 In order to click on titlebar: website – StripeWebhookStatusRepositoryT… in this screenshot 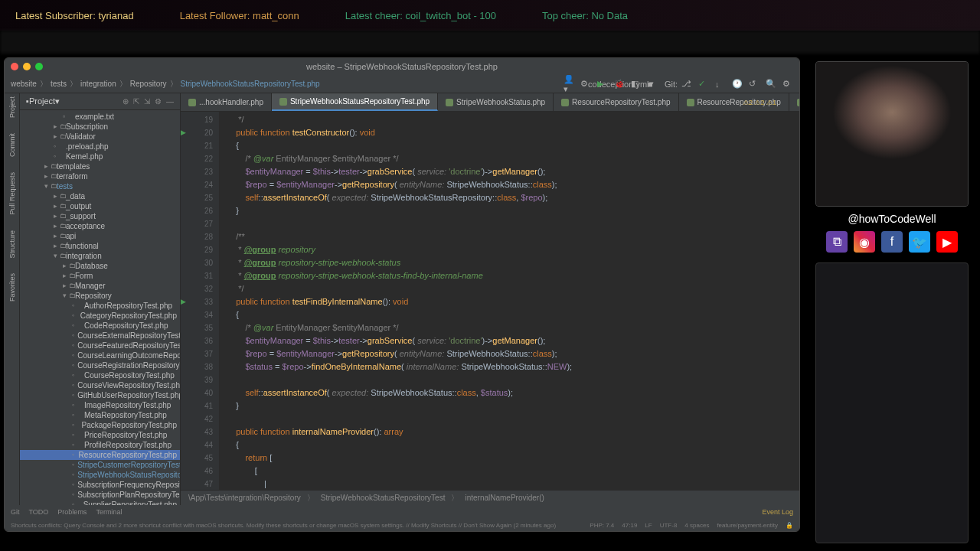, I will do `click(402, 67)`.